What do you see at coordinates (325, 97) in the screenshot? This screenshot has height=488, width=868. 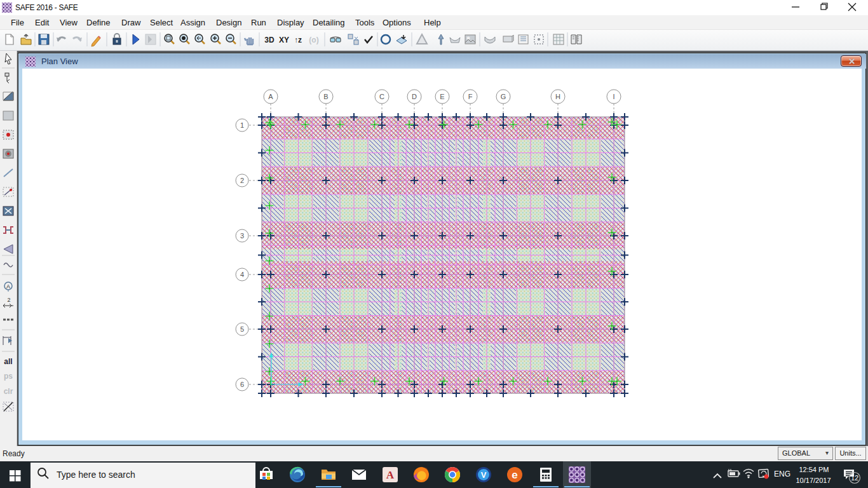 I see `svg-text: B` at bounding box center [325, 97].